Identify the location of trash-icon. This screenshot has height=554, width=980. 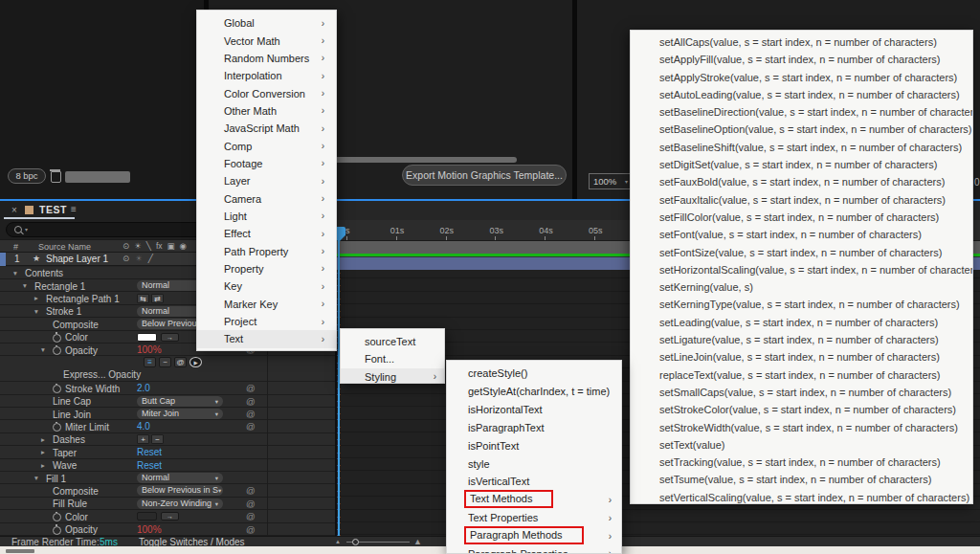
(56, 177).